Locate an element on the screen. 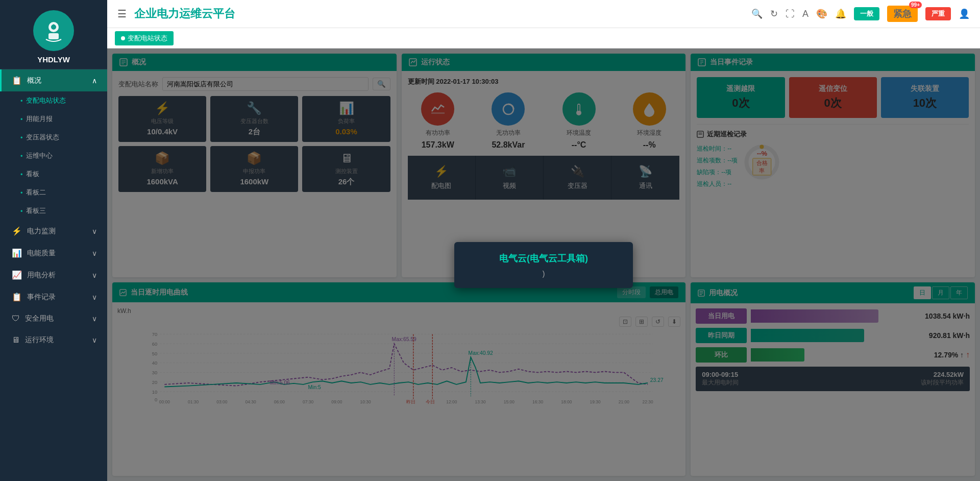  sidebar-label-overview: 概况 is located at coordinates (34, 81).